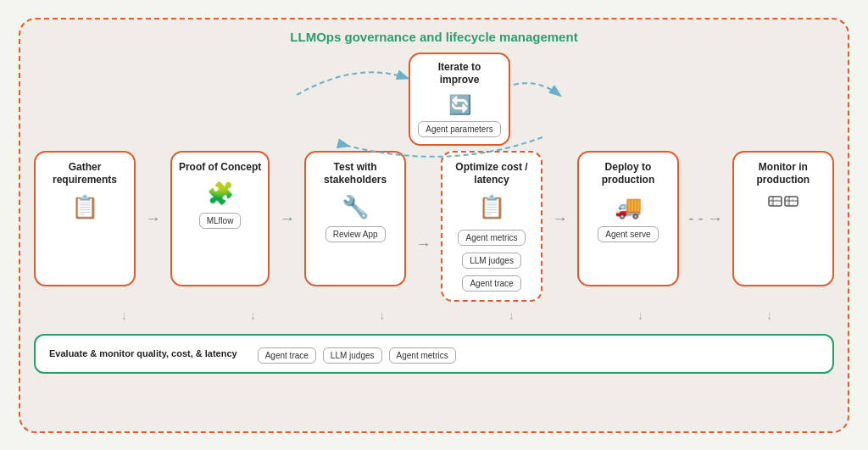  What do you see at coordinates (628, 219) in the screenshot?
I see `stage-deploy: Deploy to production 🚚 Agent serve` at bounding box center [628, 219].